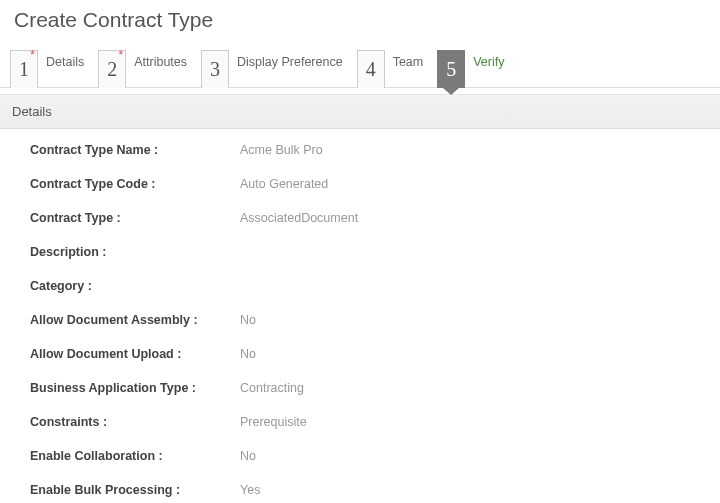  I want to click on step-attributes: 2 * Attributes, so click(150, 66).